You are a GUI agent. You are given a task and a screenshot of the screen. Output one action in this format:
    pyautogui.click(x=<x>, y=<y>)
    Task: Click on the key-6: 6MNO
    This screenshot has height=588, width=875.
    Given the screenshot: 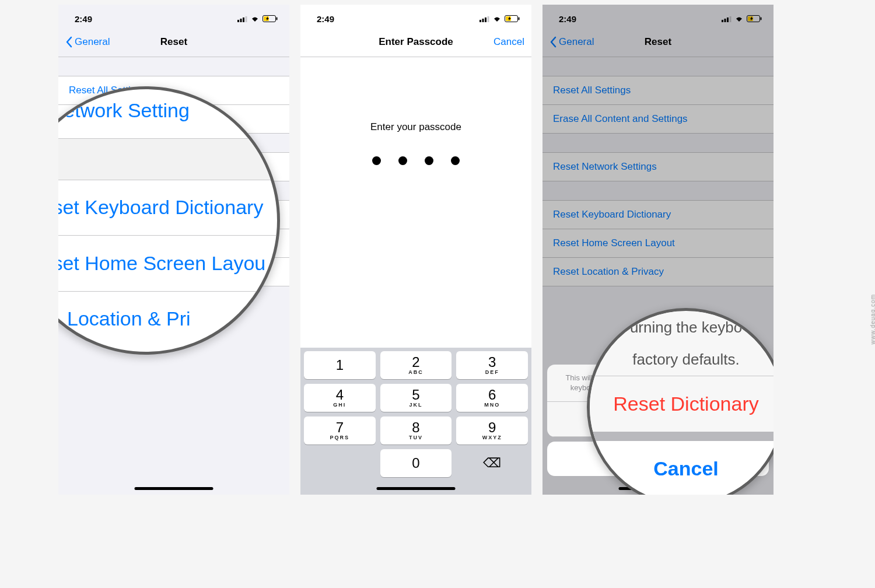 What is the action you would take?
    pyautogui.click(x=492, y=398)
    